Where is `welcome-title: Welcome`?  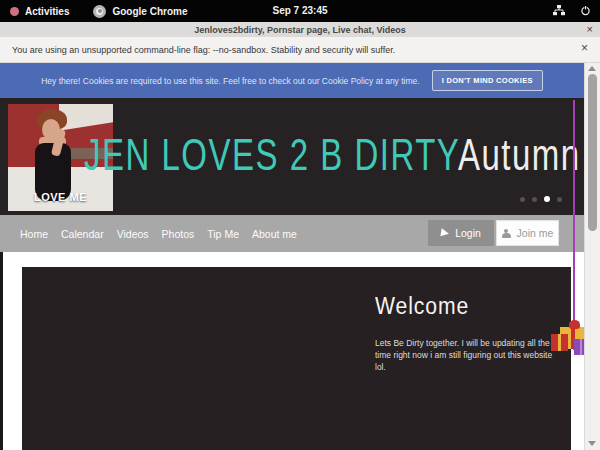
welcome-title: Welcome is located at coordinates (458, 306).